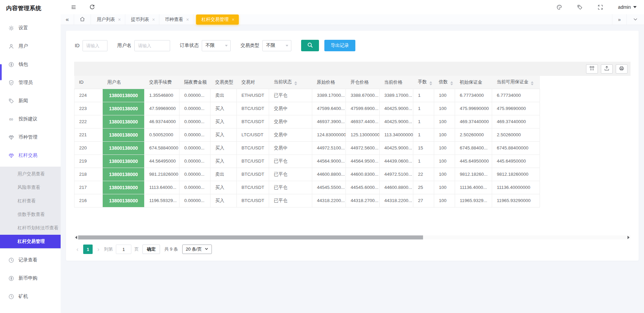 The image size is (644, 313). What do you see at coordinates (600, 7) in the screenshot?
I see `fullscreen-icon` at bounding box center [600, 7].